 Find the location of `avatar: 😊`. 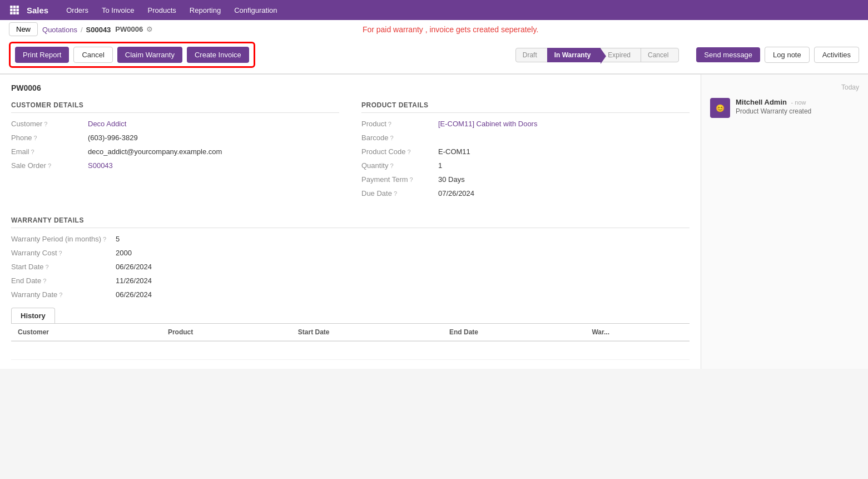

avatar: 😊 is located at coordinates (720, 108).